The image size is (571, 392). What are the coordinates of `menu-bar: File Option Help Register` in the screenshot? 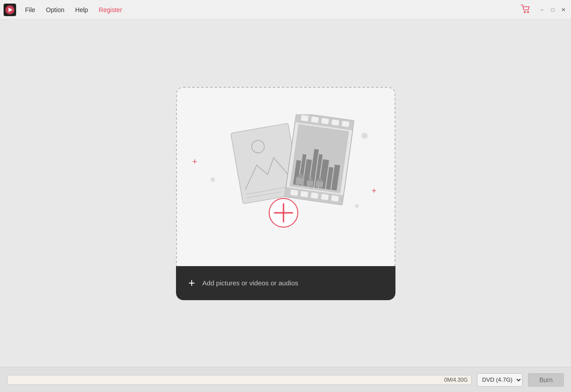 It's located at (270, 10).